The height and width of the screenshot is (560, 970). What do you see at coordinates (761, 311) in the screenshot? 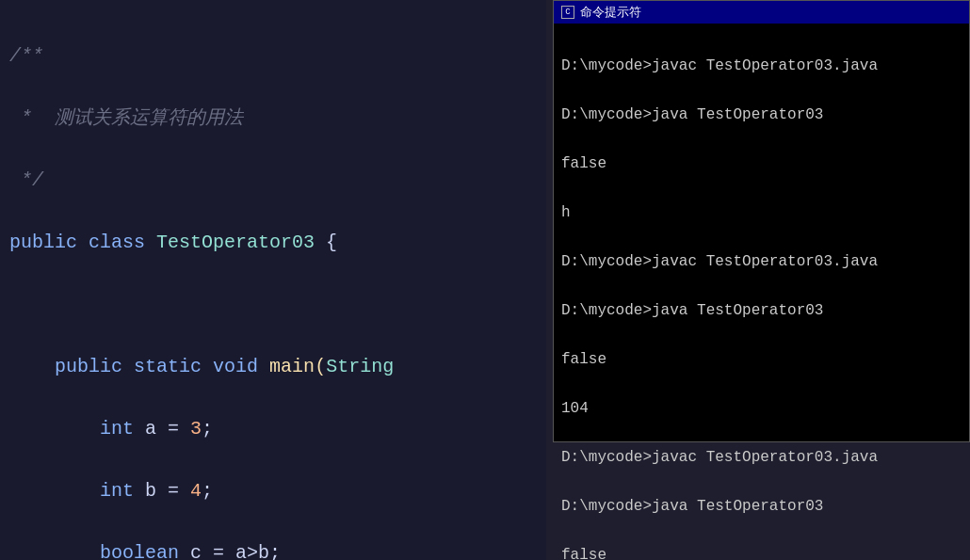
I see `cmd-line-4: D:\mycode>java TestOperator03` at bounding box center [761, 311].